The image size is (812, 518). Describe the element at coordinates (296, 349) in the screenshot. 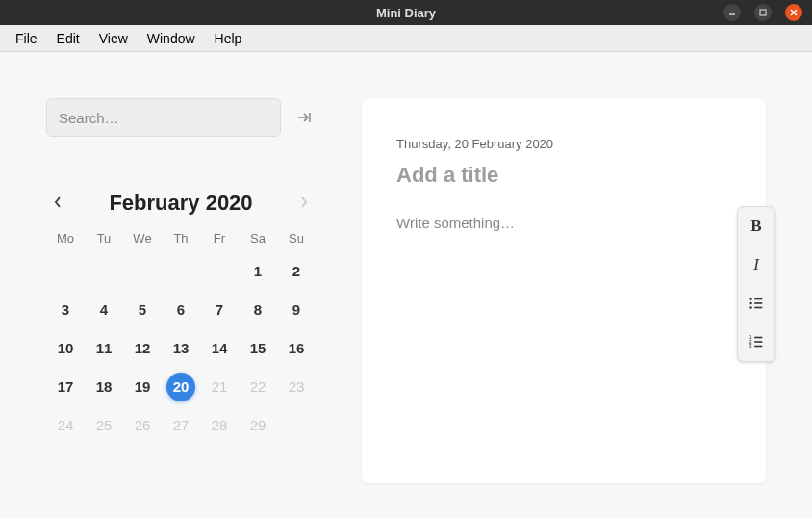

I see `calendar-day: 16` at that location.